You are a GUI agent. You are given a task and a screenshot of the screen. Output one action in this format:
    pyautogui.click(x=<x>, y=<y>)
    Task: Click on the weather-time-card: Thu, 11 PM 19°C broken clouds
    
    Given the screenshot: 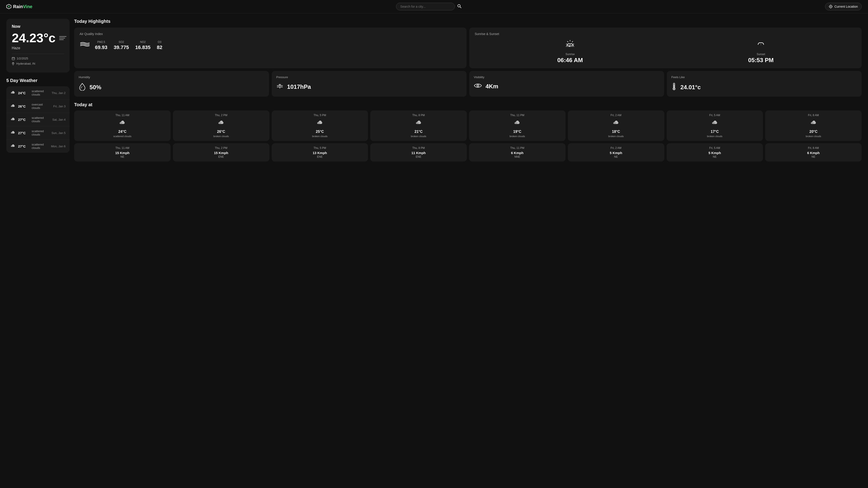 What is the action you would take?
    pyautogui.click(x=517, y=126)
    